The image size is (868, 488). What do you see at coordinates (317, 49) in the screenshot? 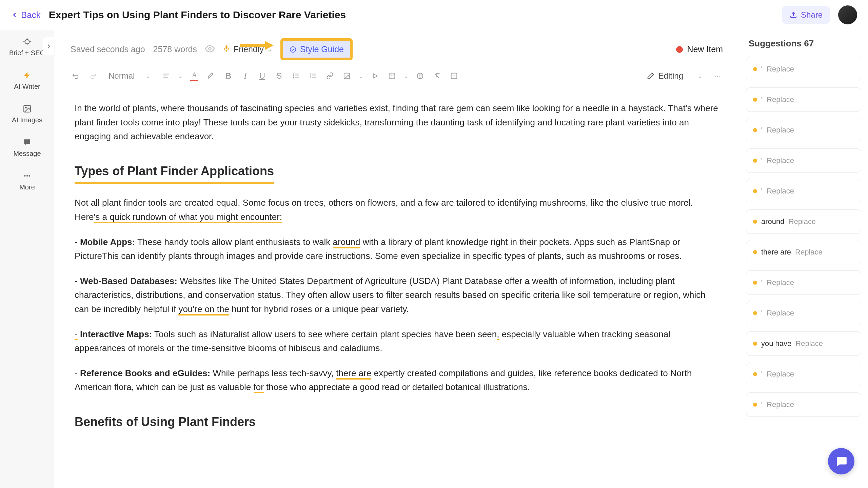
I see `style-guide-button: Style Guide` at bounding box center [317, 49].